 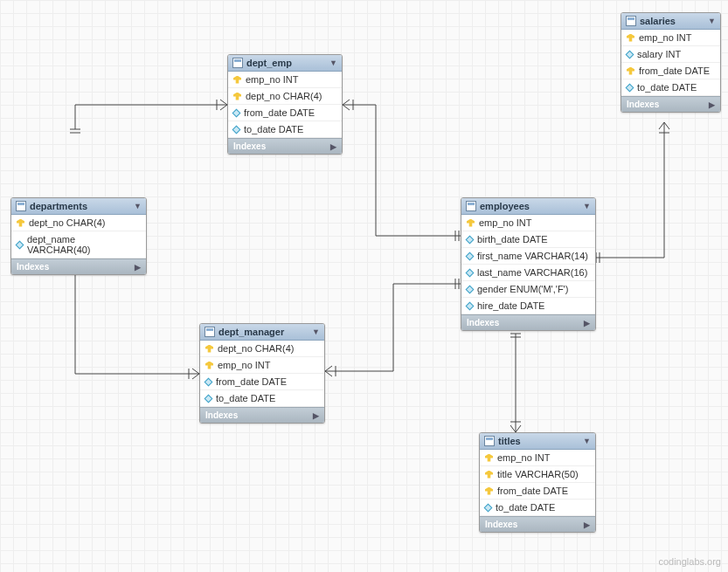 What do you see at coordinates (510, 306) in the screenshot?
I see `column-text: hire_date DATE` at bounding box center [510, 306].